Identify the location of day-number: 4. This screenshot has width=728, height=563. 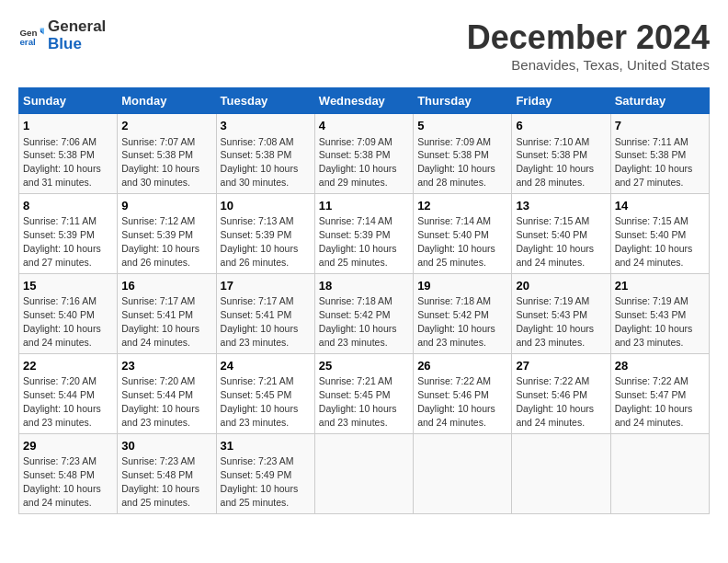
(364, 126).